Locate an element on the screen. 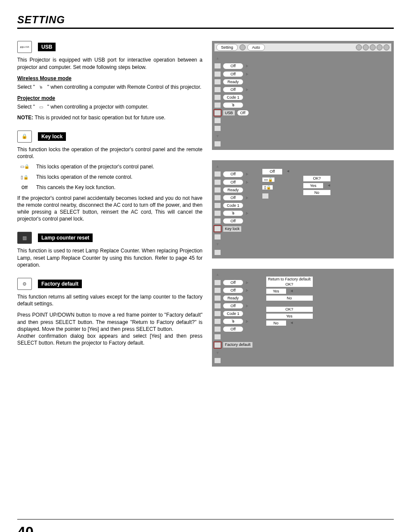 The image size is (411, 532). factory-popup: Return to Factory default OK? Yes No OK?… is located at coordinates (290, 302).